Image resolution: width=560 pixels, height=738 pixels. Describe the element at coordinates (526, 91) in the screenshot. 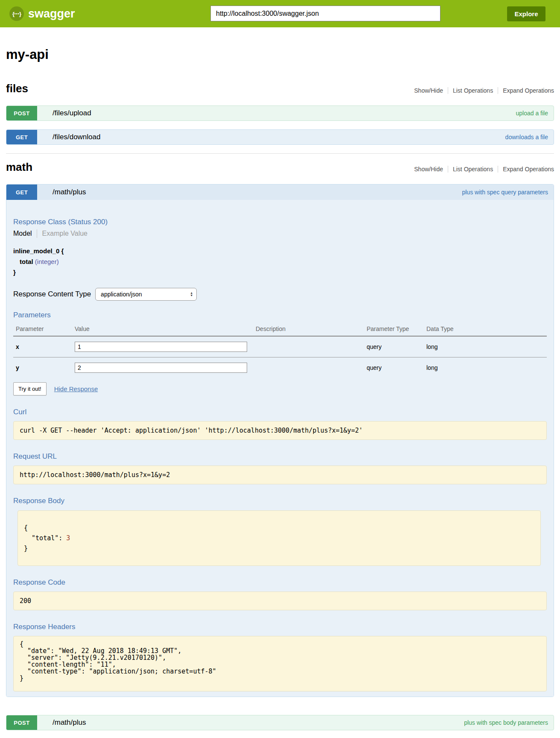

I see `expand-operations-link-files: Expand Operations` at that location.